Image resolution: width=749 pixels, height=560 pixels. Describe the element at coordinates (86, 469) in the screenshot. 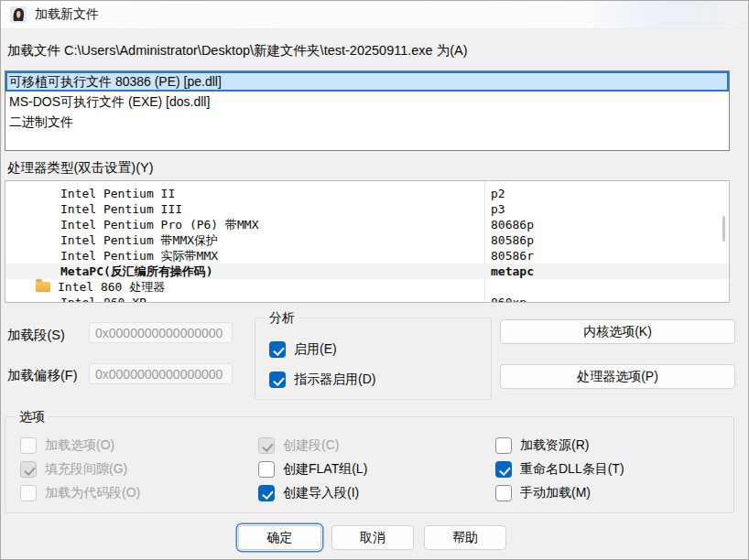

I see `checkbox-label-fill-segment-gaps: 填充段间隙(G)` at that location.